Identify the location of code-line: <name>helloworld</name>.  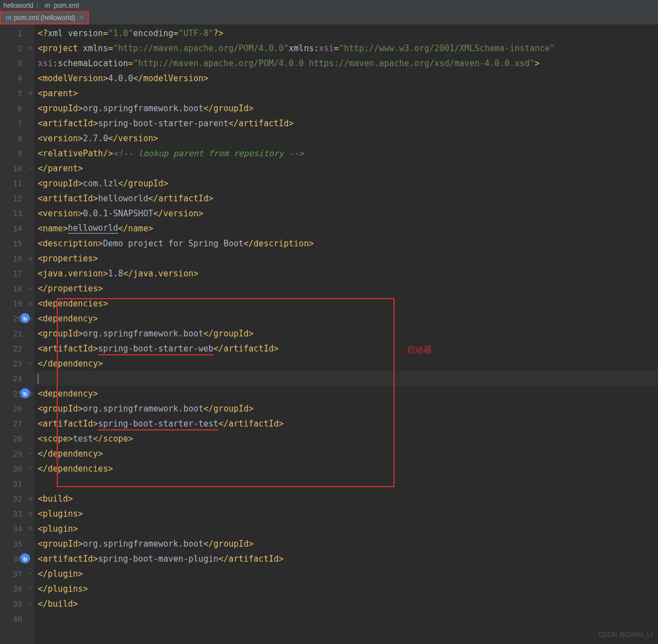
(346, 228).